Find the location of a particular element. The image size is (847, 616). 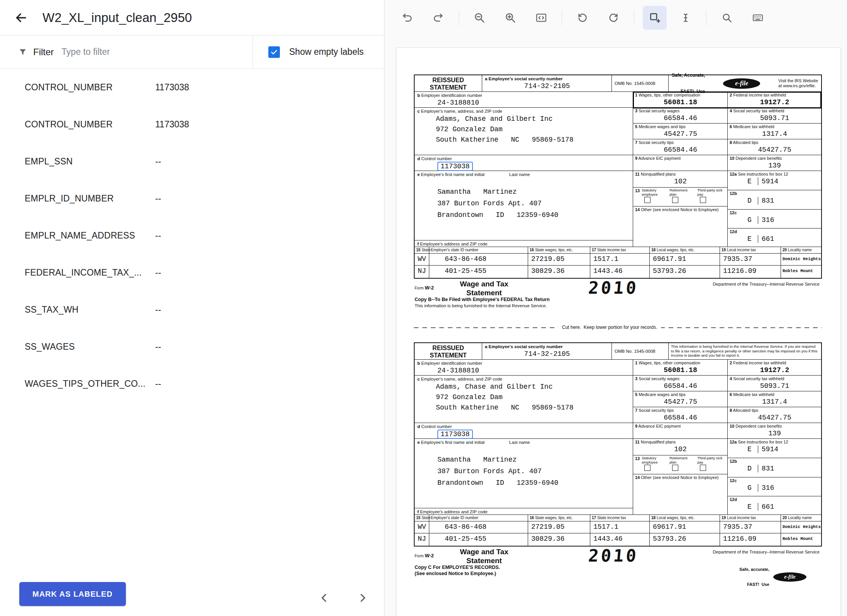

show-empty-labels-toggle: Show empty labels is located at coordinates (316, 52).